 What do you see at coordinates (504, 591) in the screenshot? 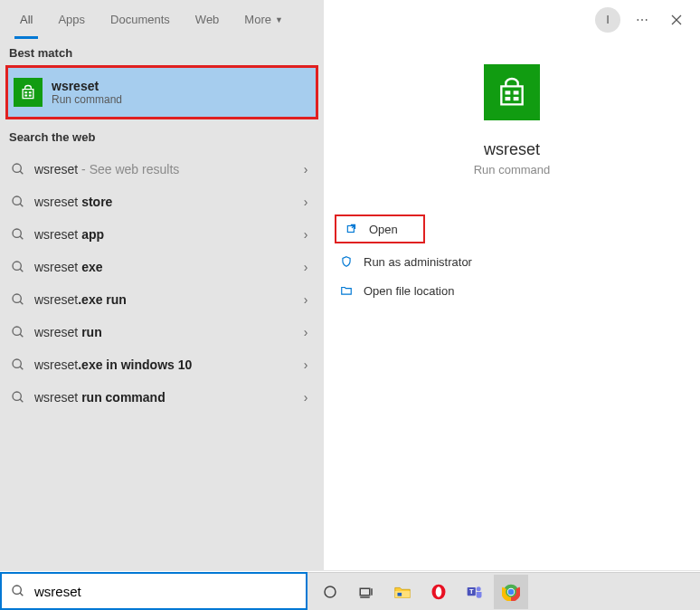
I see `taskbar: T` at bounding box center [504, 591].